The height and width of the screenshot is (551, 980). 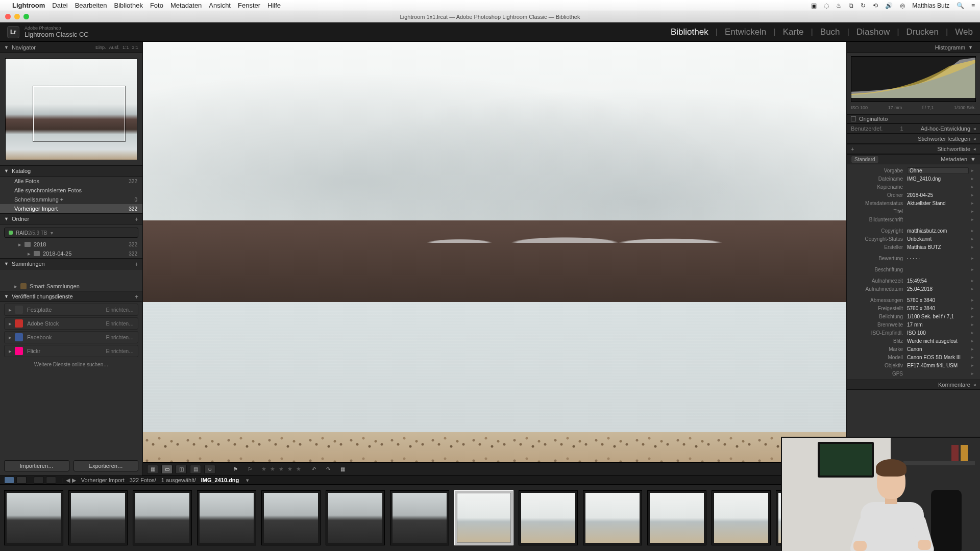 I want to click on people-view-button: ☺, so click(x=210, y=469).